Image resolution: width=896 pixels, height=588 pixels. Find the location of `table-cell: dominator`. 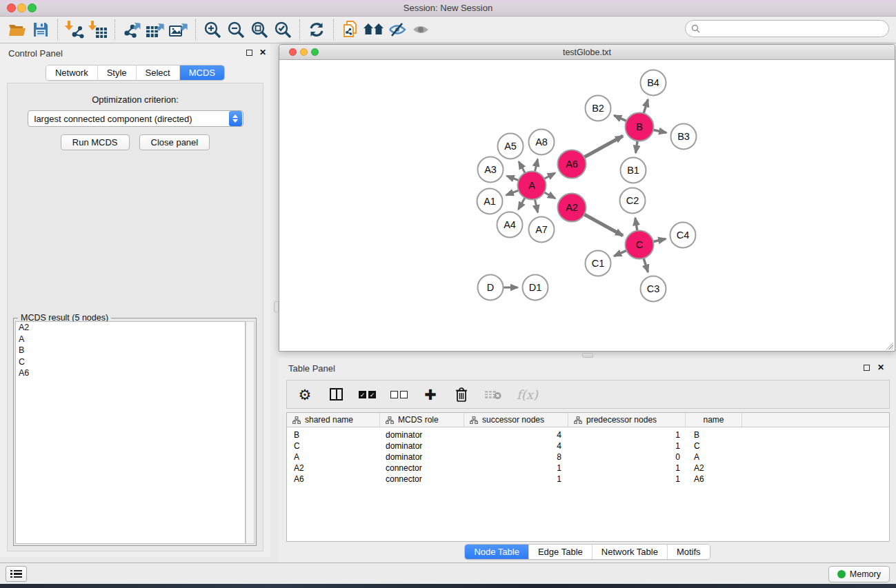

table-cell: dominator is located at coordinates (422, 446).